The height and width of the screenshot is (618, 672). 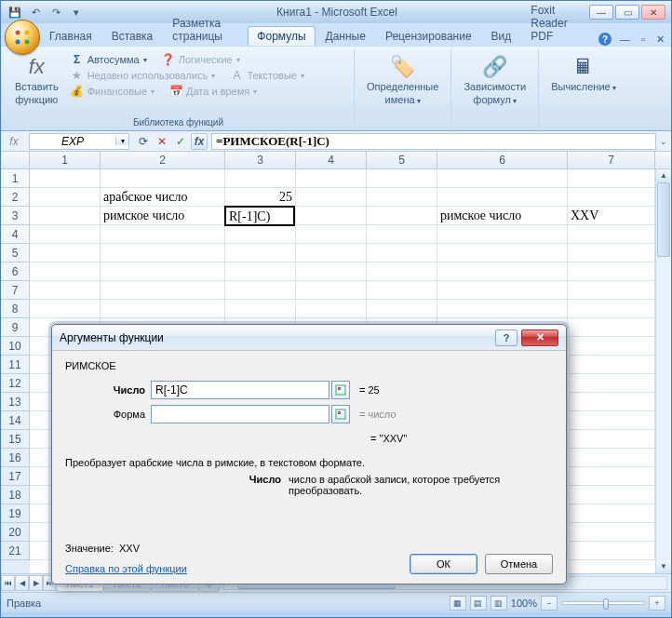 I want to click on datetime-button: 📅Дата и время, so click(x=213, y=91).